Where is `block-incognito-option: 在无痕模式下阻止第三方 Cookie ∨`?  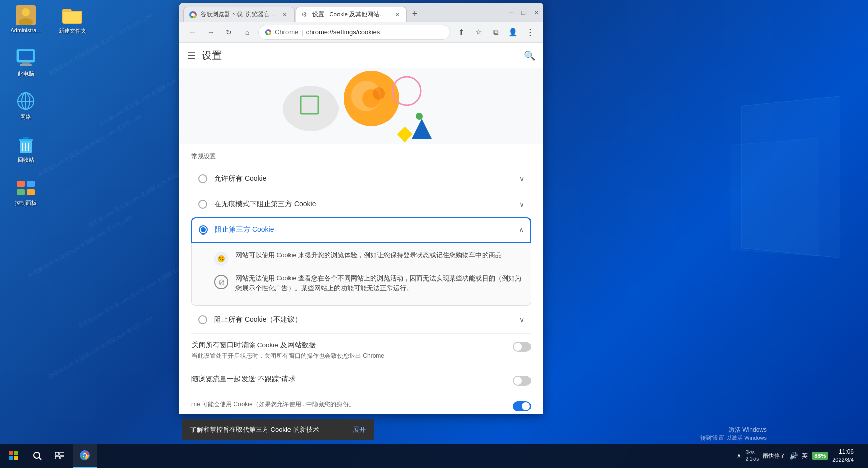
block-incognito-option: 在无痕模式下阻止第三方 Cookie ∨ is located at coordinates (361, 204).